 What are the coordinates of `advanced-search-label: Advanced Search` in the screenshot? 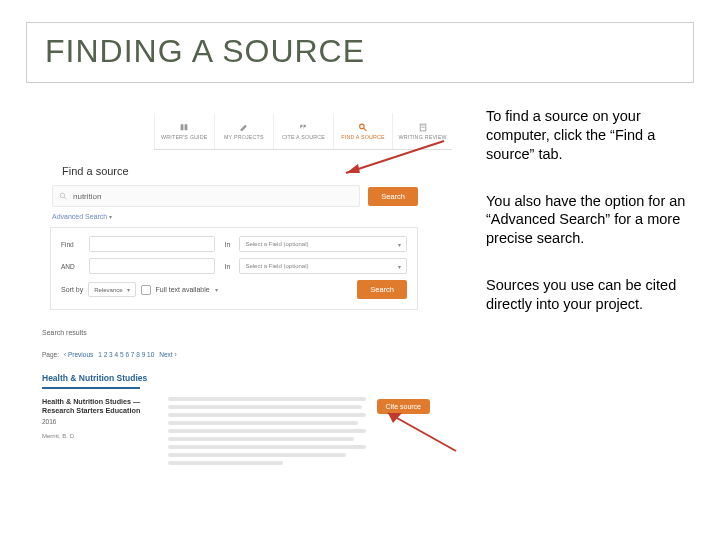 It's located at (80, 216).